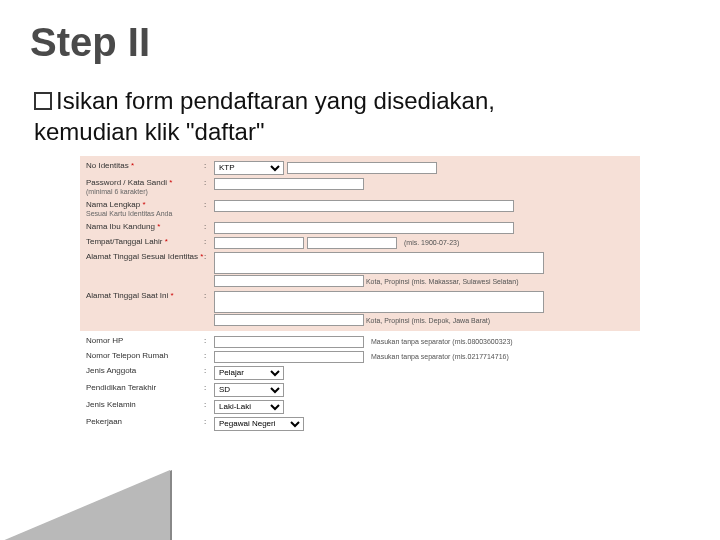  Describe the element at coordinates (142, 256) in the screenshot. I see `label-alamat1: Alamat Tinggal Sesuai Identitas` at that location.